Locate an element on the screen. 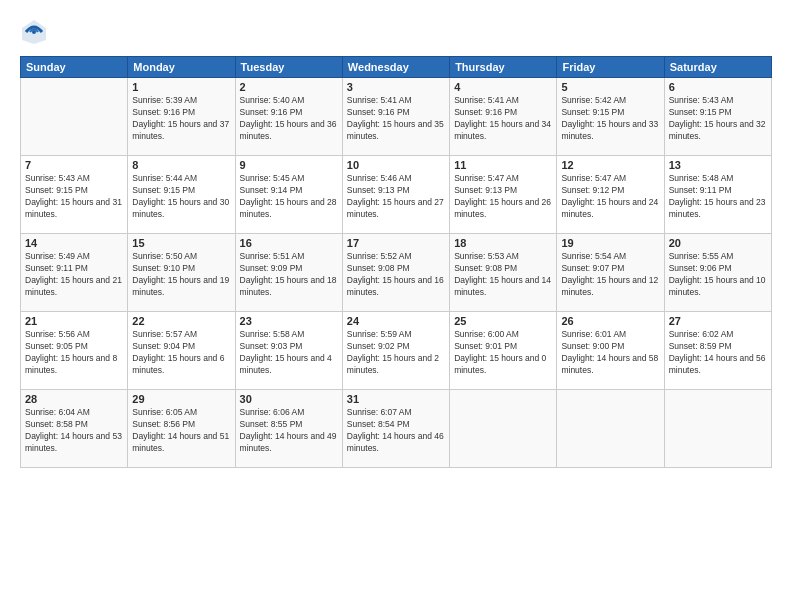 The image size is (792, 612). day-number: 2 is located at coordinates (289, 87).